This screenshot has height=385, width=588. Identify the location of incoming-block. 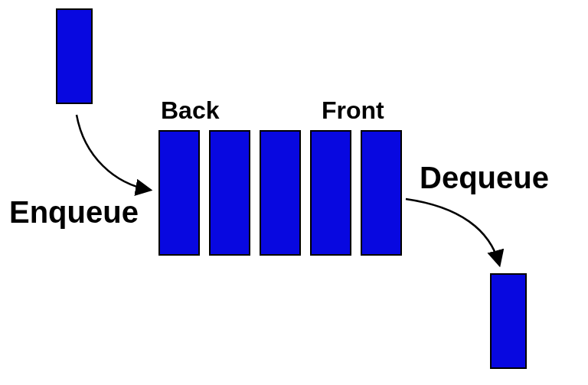
(74, 57).